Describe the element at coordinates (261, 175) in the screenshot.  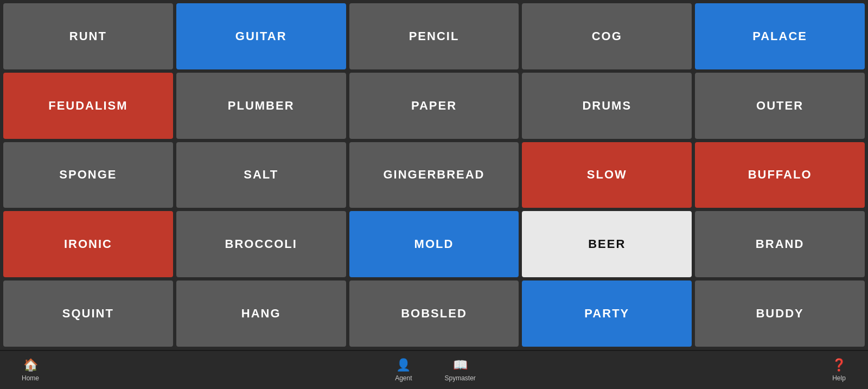
I see `card-salt: SALT` at that location.